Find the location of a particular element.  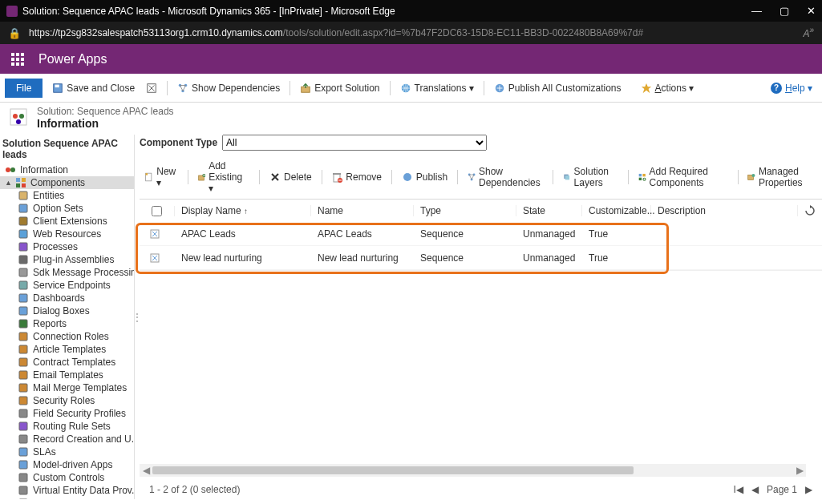

select-all-checkbox is located at coordinates (157, 212).